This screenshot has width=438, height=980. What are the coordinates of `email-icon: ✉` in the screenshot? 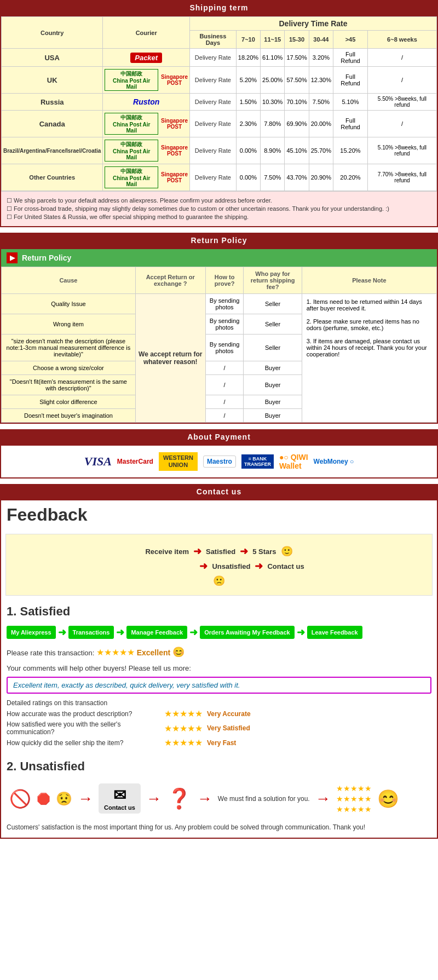 It's located at (119, 795).